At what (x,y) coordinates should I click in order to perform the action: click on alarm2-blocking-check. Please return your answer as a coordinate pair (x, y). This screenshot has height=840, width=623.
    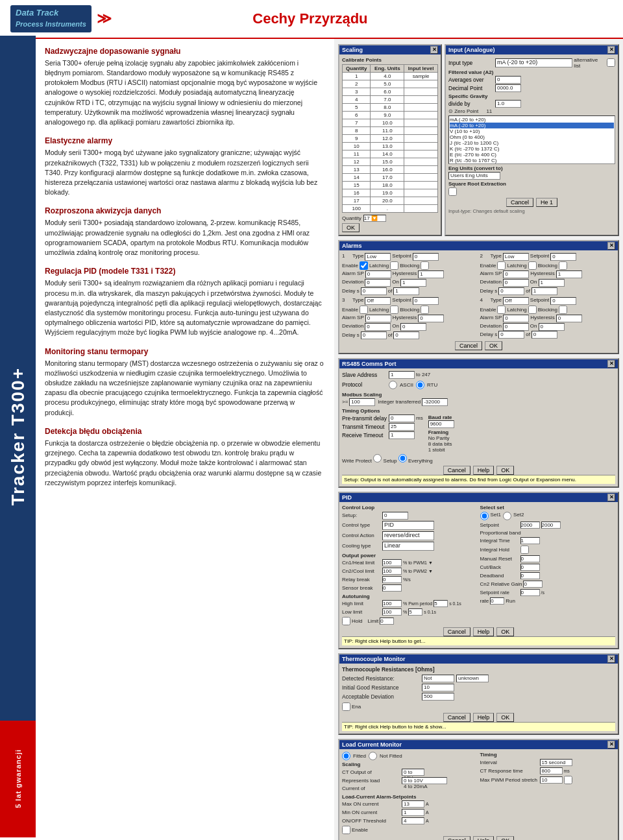
    Looking at the image, I should click on (563, 266).